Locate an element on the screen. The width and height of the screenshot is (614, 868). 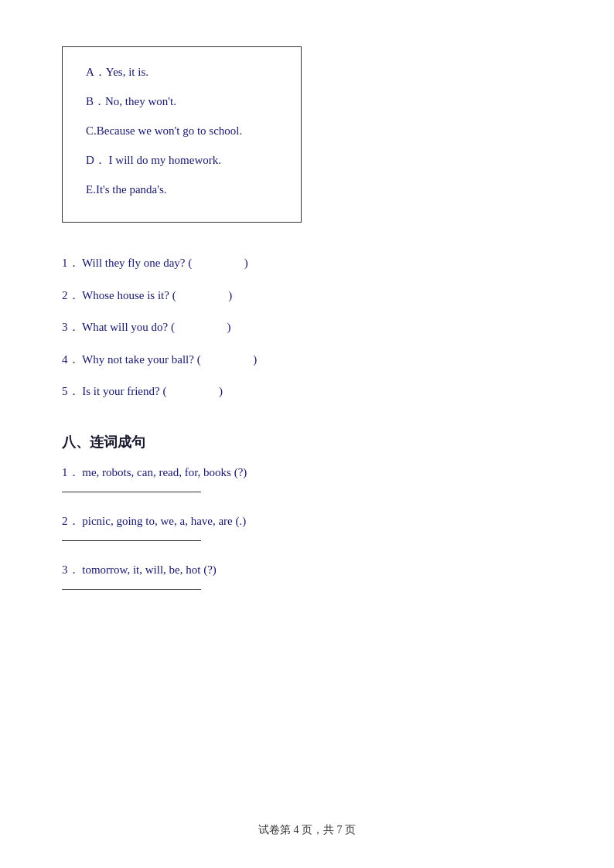
s2-num: 2． is located at coordinates (71, 521).